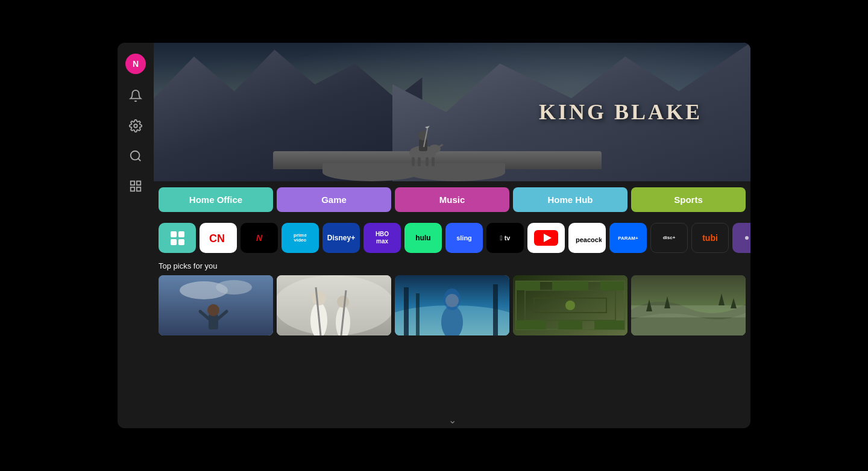 The height and width of the screenshot is (471, 868). What do you see at coordinates (382, 238) in the screenshot?
I see `app-hbo: HBOmax` at bounding box center [382, 238].